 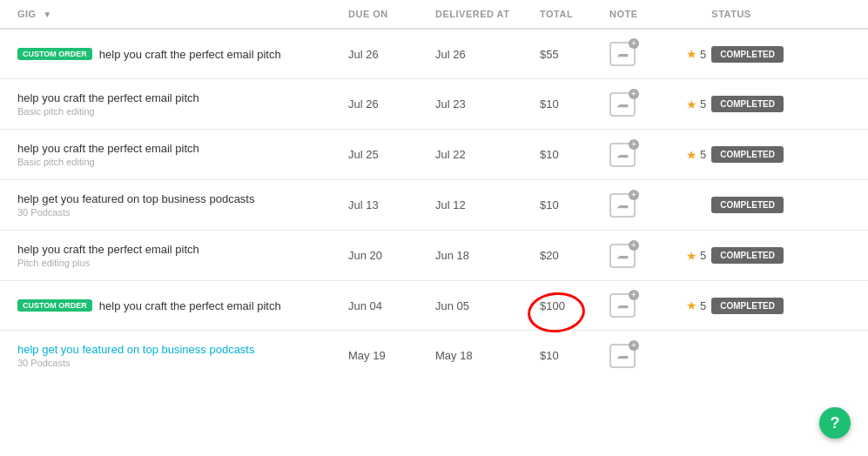 What do you see at coordinates (731, 205) in the screenshot?
I see `status-cell: COMPLETED` at bounding box center [731, 205].